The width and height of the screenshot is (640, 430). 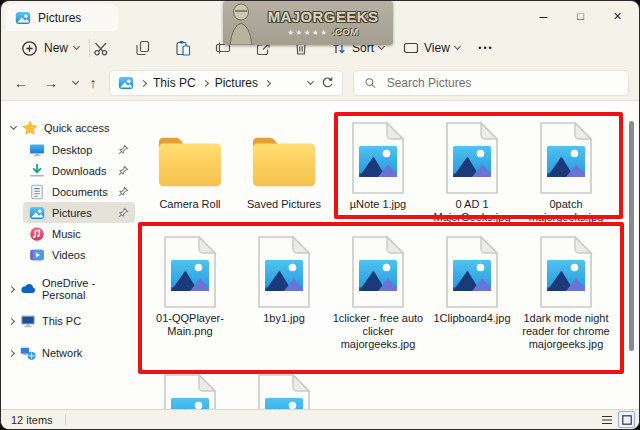 What do you see at coordinates (183, 48) in the screenshot?
I see `paste-button` at bounding box center [183, 48].